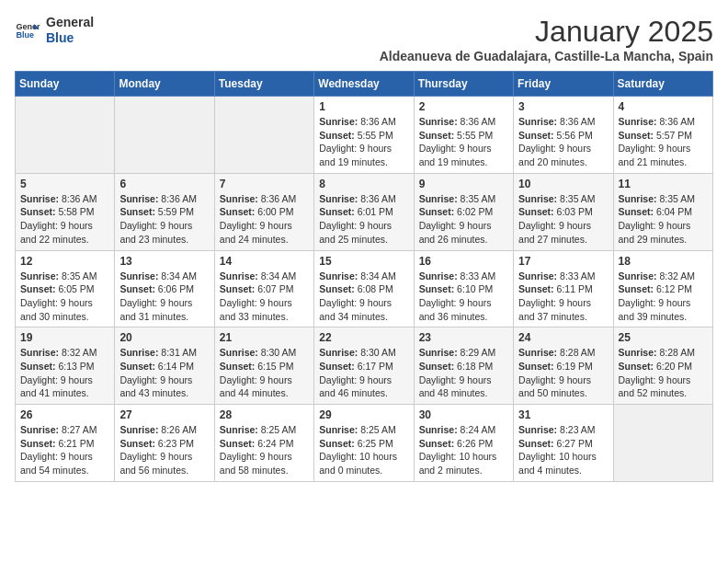 The width and height of the screenshot is (728, 563). What do you see at coordinates (64, 373) in the screenshot?
I see `day-info: Sunrise: 8:32 AMSunset: 6:13 PMDaylight:…` at bounding box center [64, 373].